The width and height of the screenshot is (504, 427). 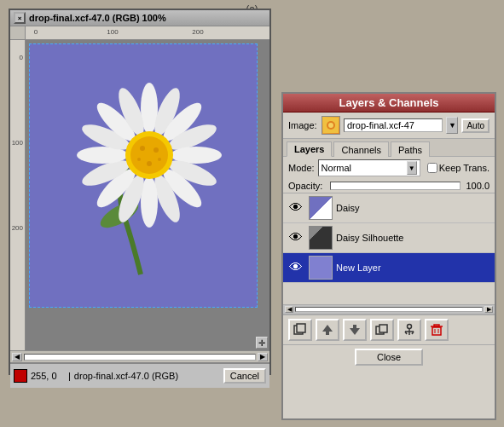 What do you see at coordinates (331, 125) in the screenshot?
I see `image-icon` at bounding box center [331, 125].